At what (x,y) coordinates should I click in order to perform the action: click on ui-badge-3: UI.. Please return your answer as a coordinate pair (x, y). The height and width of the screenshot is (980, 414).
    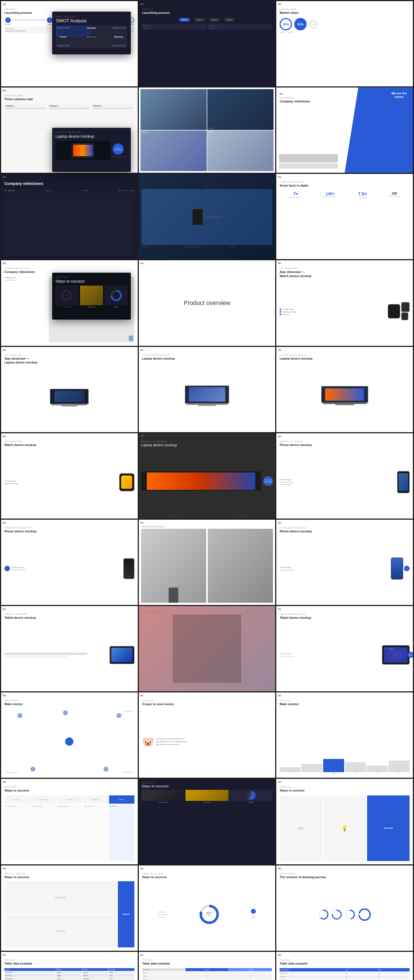
    Looking at the image, I should click on (280, 4).